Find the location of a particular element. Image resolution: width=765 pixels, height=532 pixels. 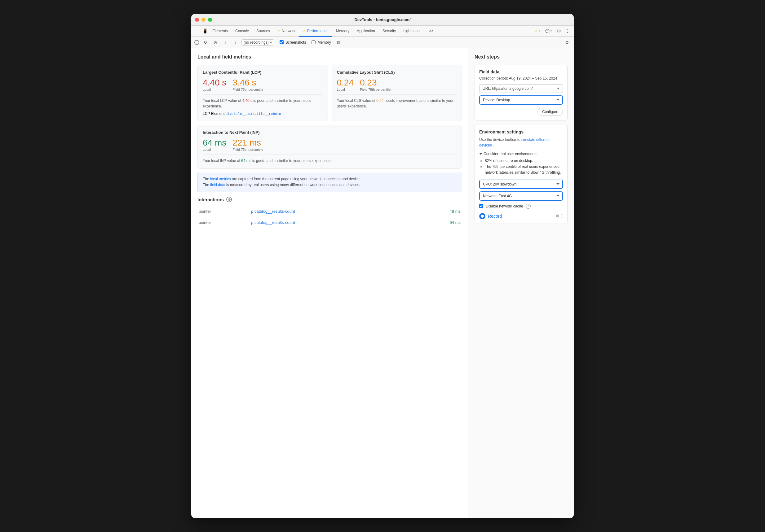

cls-field-label: Field 75th percentile is located at coordinates (375, 89).